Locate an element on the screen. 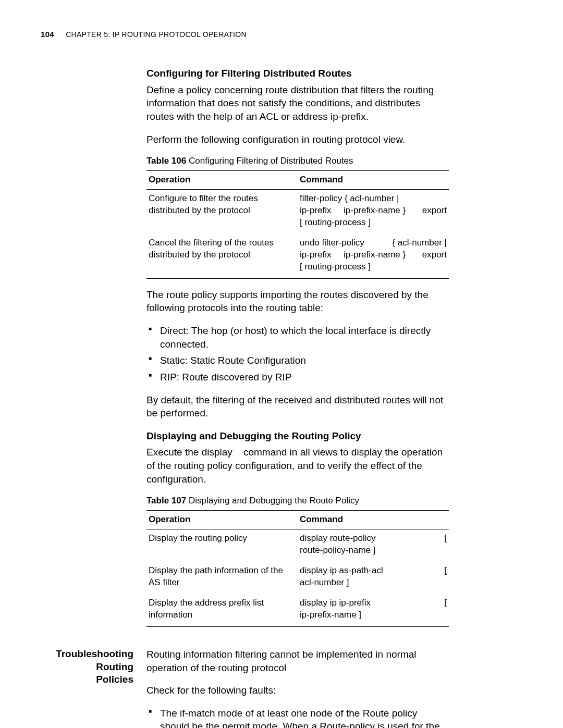  t106-r1c2-l2b: ip-prefix-name } is located at coordinates (374, 211).